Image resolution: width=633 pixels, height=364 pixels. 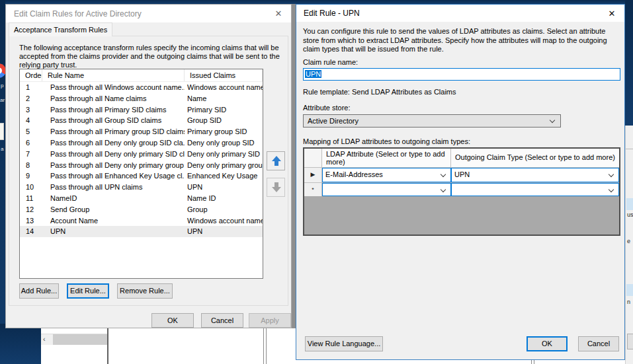 I want to click on rule-name: Pass through all Primary SID claims, so click(x=114, y=110).